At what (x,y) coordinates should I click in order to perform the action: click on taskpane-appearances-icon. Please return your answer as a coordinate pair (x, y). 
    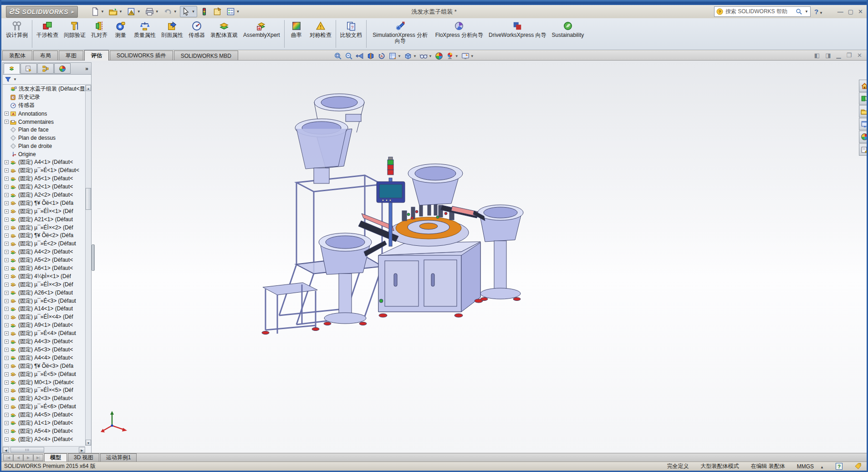
    Looking at the image, I should click on (863, 137).